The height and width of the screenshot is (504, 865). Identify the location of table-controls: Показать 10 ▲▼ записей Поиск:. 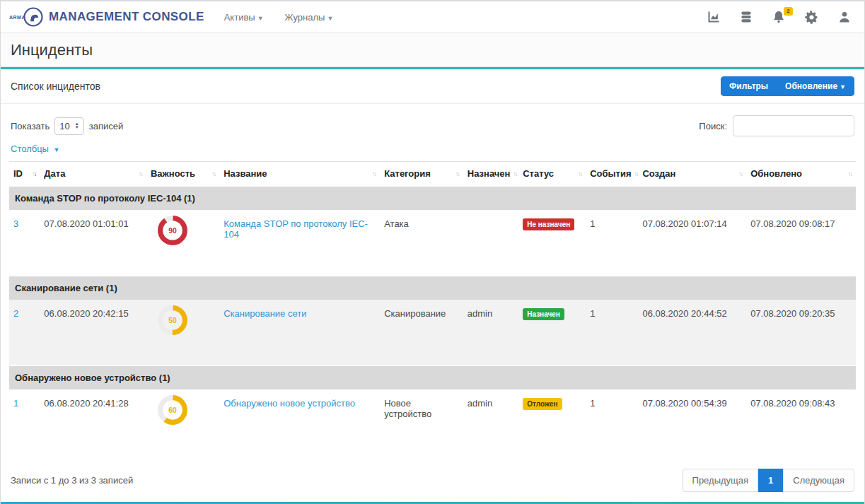
(433, 122).